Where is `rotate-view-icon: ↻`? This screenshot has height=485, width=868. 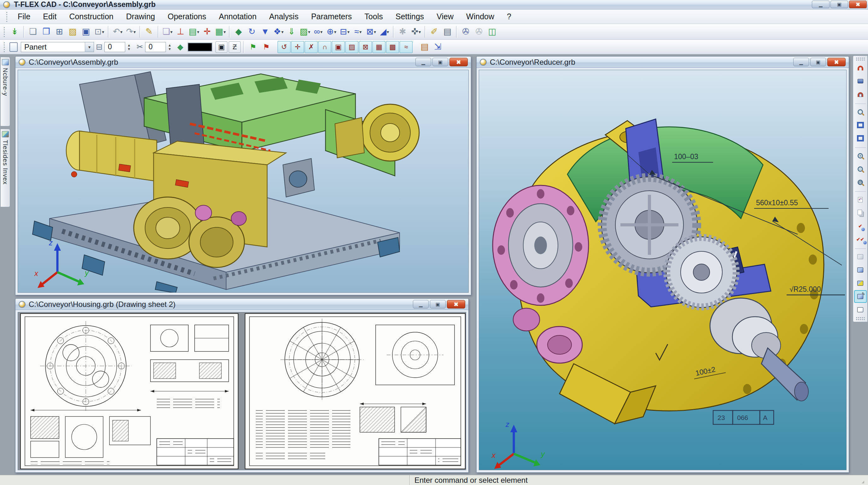 rotate-view-icon: ↻ is located at coordinates (252, 32).